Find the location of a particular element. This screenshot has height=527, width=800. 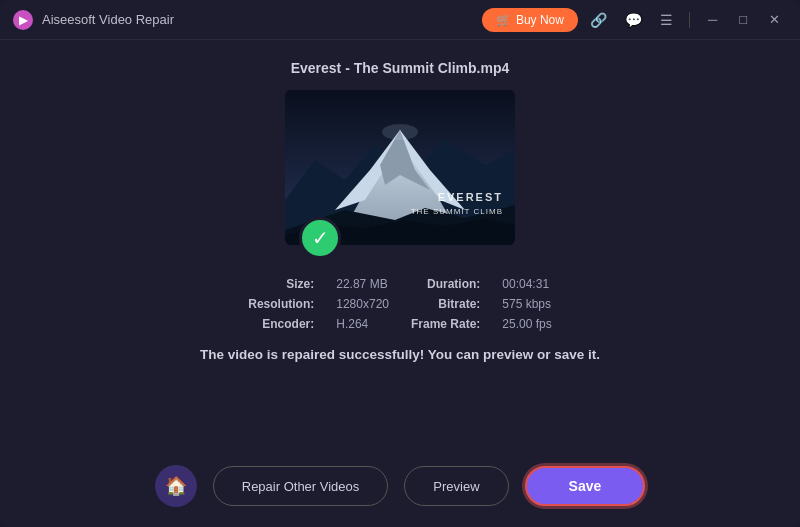

title-bar: ▶ Aiseesoft Video Repair 🛒 Buy Now 🔗 💬 ☰… is located at coordinates (400, 20).